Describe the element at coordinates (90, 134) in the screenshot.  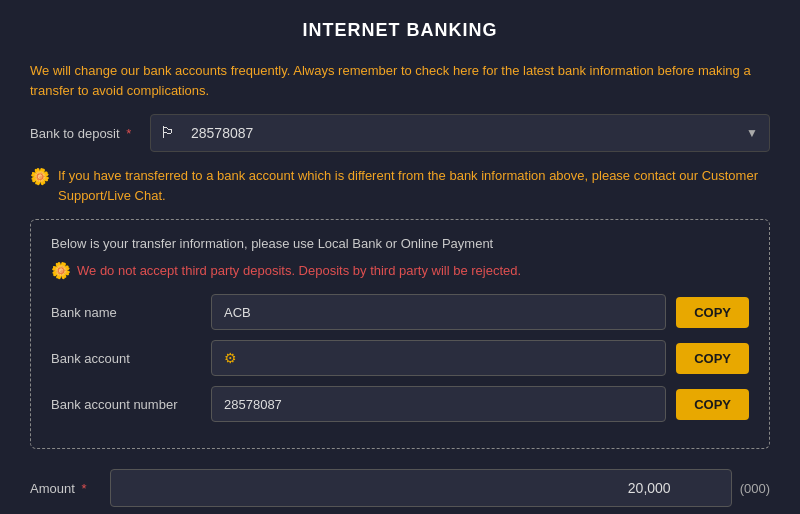
I see `bank-to-deposit-label: Bank to deposit *` at that location.